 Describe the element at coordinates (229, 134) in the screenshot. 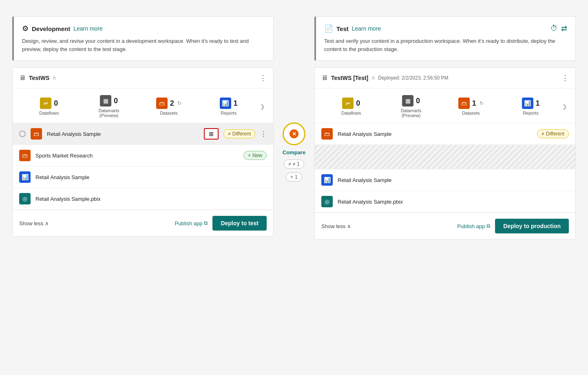

I see `different-icon: ≠` at that location.